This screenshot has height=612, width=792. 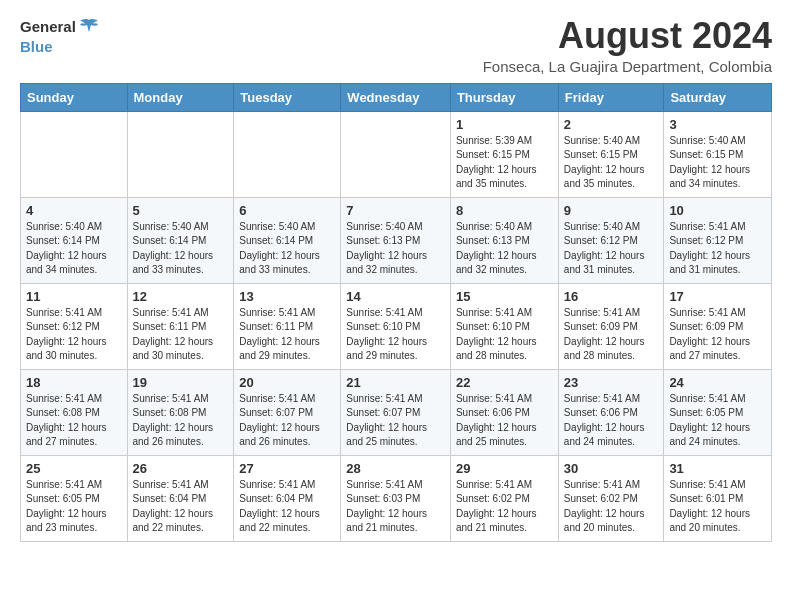 I want to click on calendar-cell-1-5: 9Sunrise: 5:40 AMSunset: 6:12 PMDaylight…, so click(x=611, y=240).